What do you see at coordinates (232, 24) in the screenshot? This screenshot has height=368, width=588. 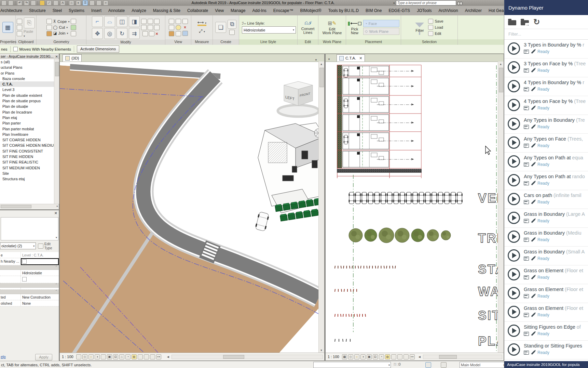 I see `create-similar-icon: ⧉` at bounding box center [232, 24].